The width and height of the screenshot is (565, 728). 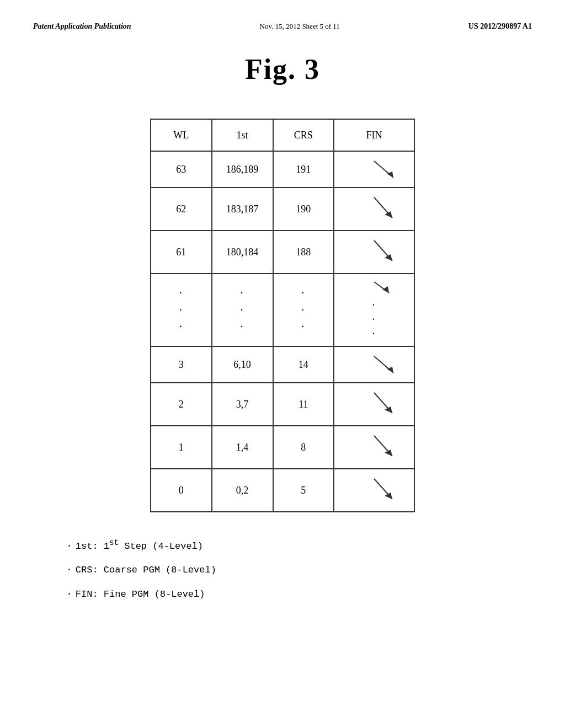 I want to click on cell-wl: 61, so click(x=181, y=252).